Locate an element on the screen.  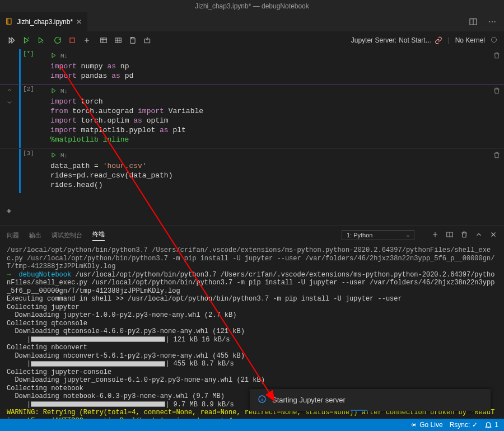
insert-cell-icon is located at coordinates (9, 211).